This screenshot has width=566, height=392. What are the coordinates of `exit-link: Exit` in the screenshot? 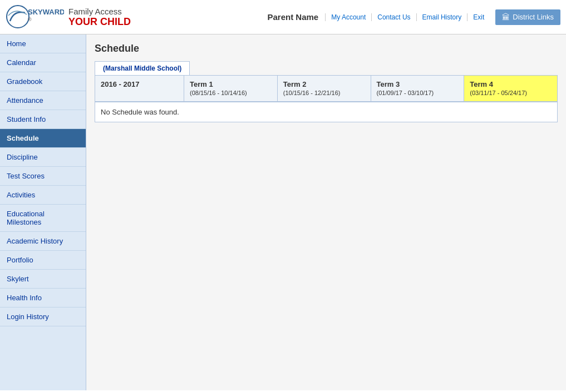 It's located at (479, 17).